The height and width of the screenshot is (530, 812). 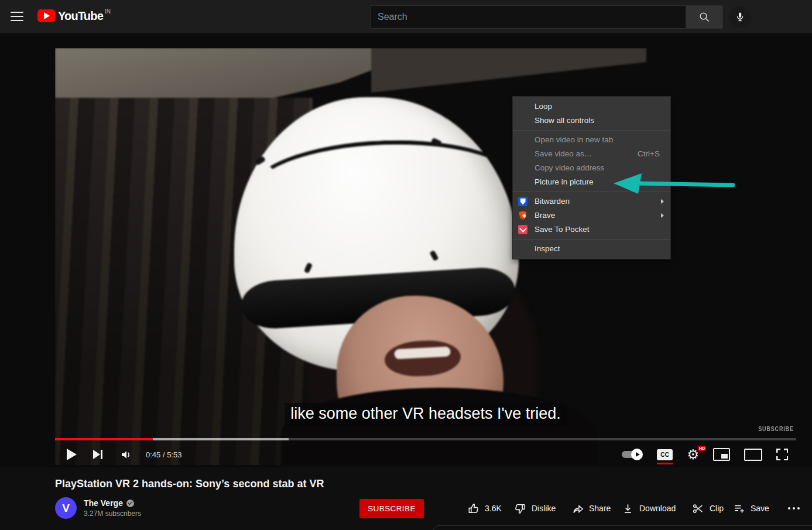 I want to click on clip-label: Clip, so click(x=717, y=508).